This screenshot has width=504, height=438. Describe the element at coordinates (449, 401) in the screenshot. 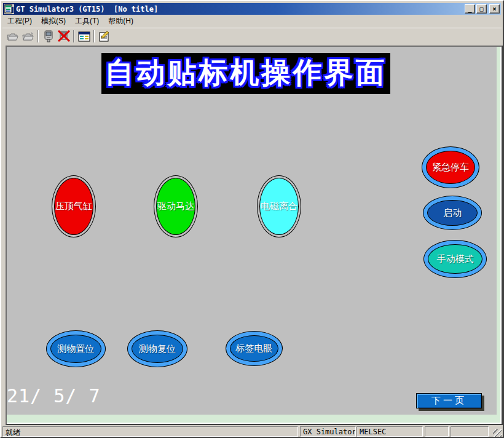

I see `next-page-button: 下一页` at that location.